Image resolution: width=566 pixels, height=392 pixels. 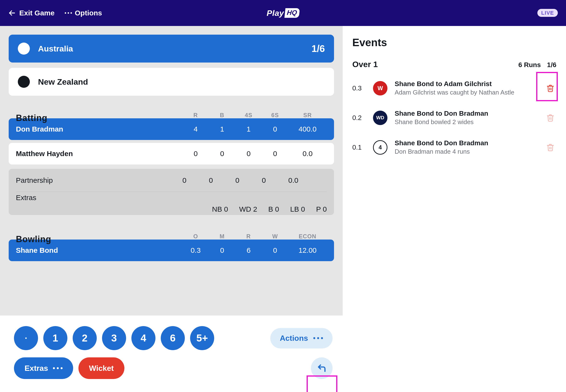 What do you see at coordinates (222, 154) in the screenshot?
I see `batter-b: 0` at bounding box center [222, 154].